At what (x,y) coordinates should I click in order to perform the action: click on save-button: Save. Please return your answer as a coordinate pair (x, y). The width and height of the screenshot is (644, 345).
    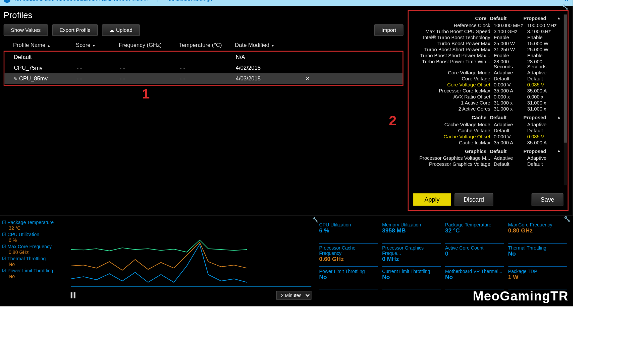
    Looking at the image, I should click on (547, 200).